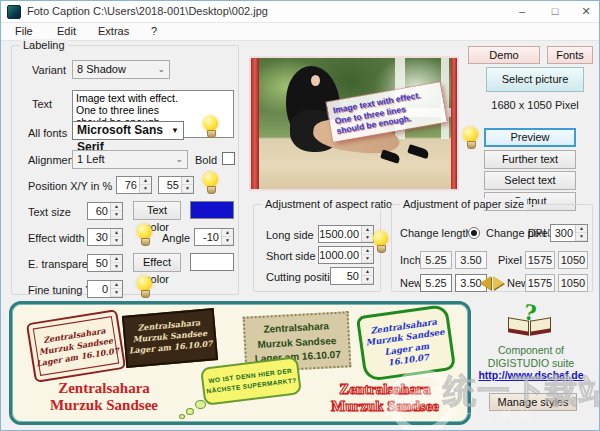  What do you see at coordinates (530, 180) in the screenshot?
I see `select-text-button: Select text` at bounding box center [530, 180].